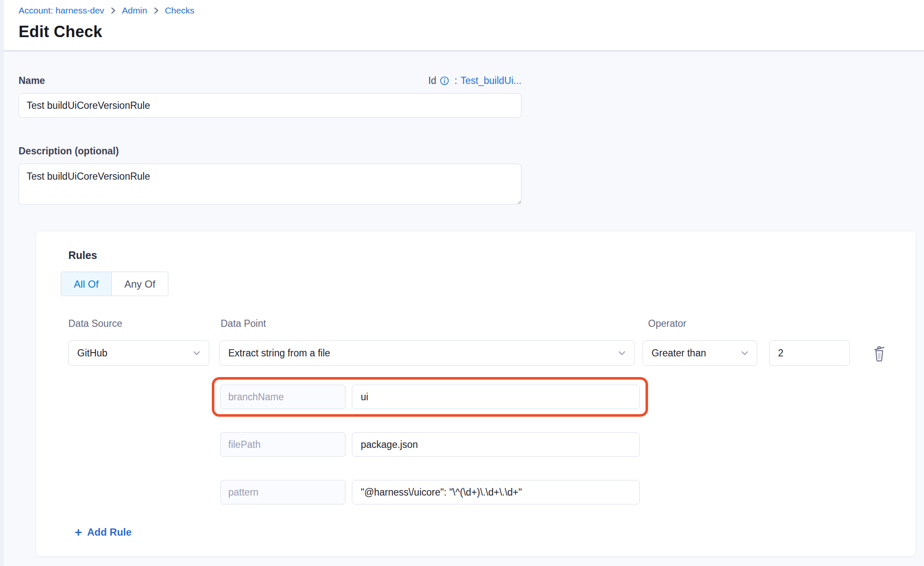 This screenshot has height=566, width=924. Describe the element at coordinates (140, 284) in the screenshot. I see `toggle-any-of: Any Of` at that location.